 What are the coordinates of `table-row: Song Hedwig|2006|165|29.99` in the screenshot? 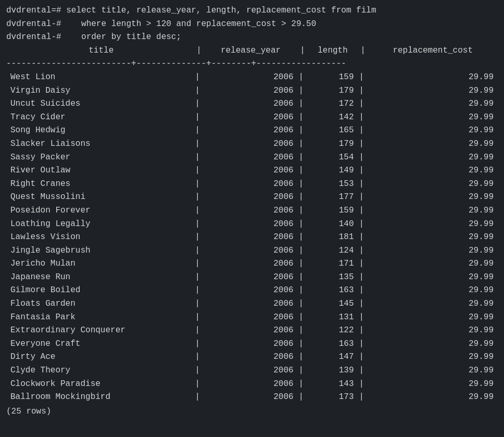 It's located at (252, 131).